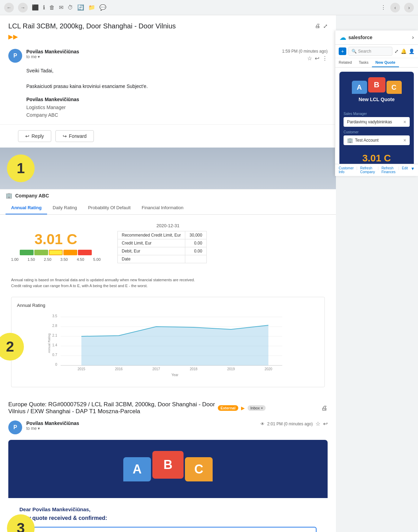 Image resolution: width=418 pixels, height=532 pixels. I want to click on sf-add-button: +, so click(343, 51).